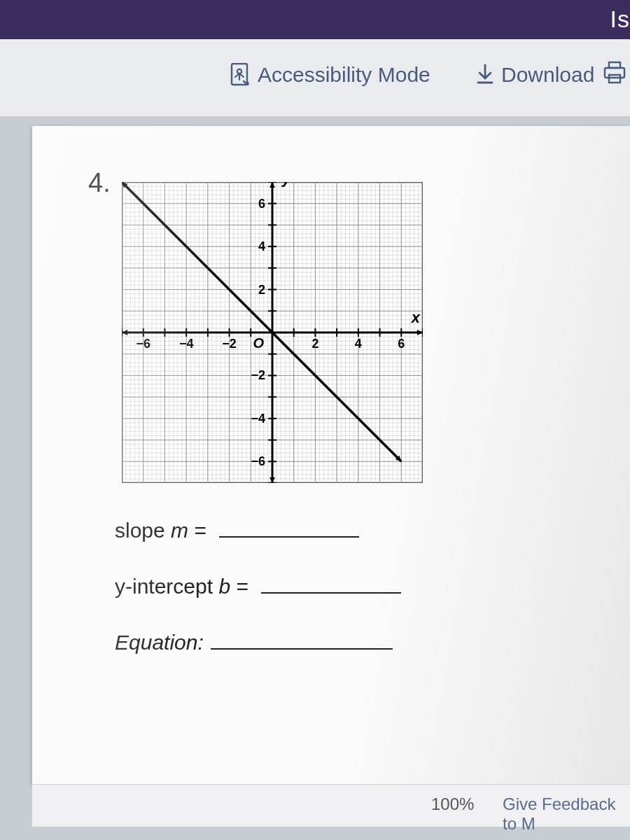 This screenshot has height=840, width=630. What do you see at coordinates (287, 185) in the screenshot?
I see `svg-text: y` at bounding box center [287, 185].